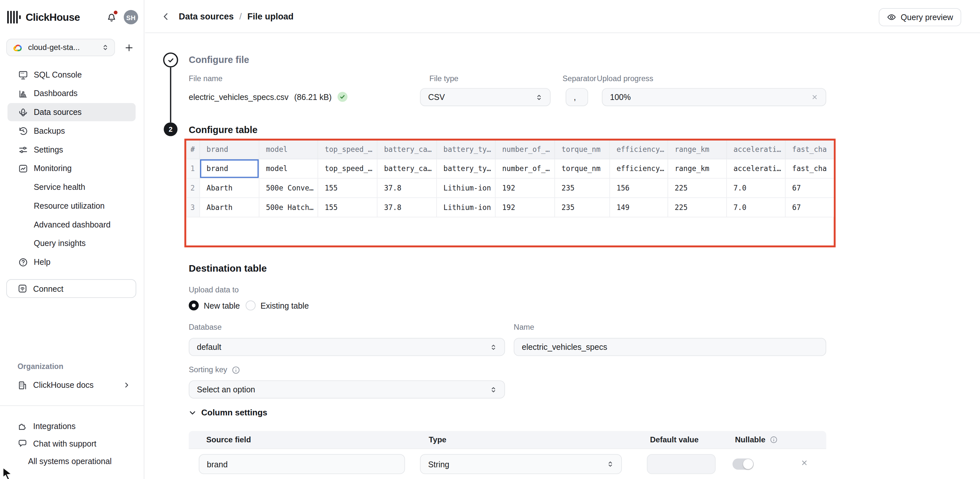 This screenshot has width=980, height=479. I want to click on remove-column-button, so click(804, 463).